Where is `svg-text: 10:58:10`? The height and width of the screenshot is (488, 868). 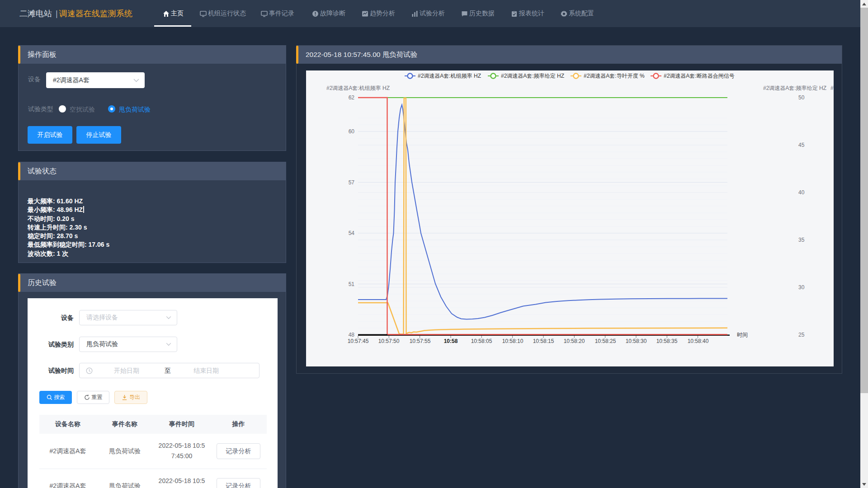
svg-text: 10:58:10 is located at coordinates (513, 341).